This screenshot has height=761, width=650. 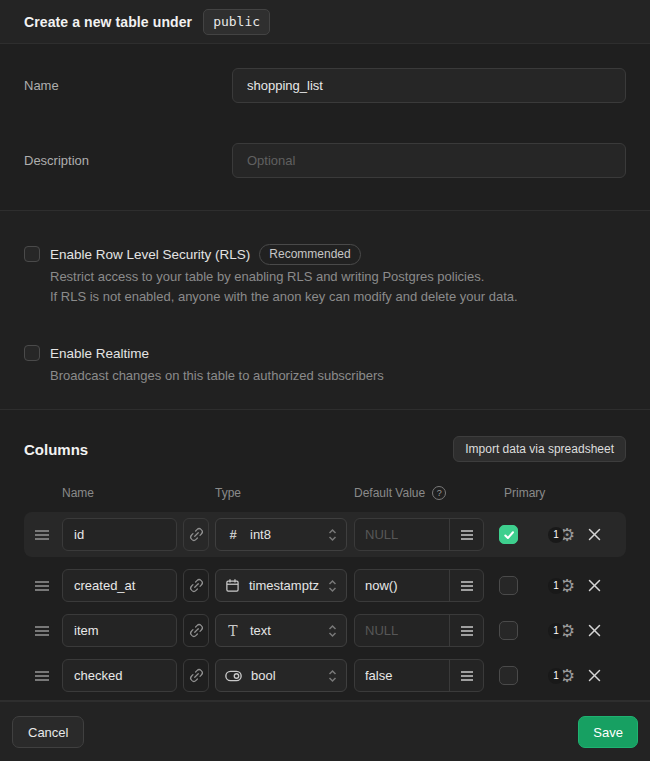 What do you see at coordinates (234, 676) in the screenshot?
I see `toggle-icon` at bounding box center [234, 676].